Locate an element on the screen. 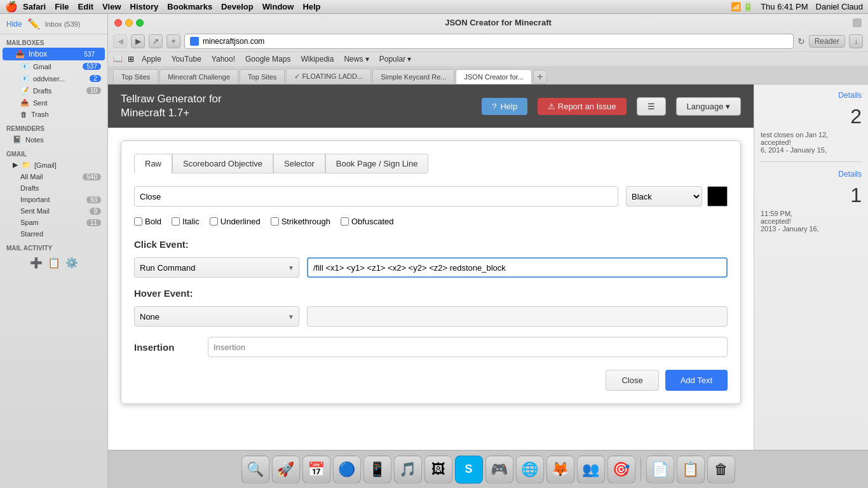 Image resolution: width=868 pixels, height=488 pixels. bm-news: News ▾ is located at coordinates (356, 59).